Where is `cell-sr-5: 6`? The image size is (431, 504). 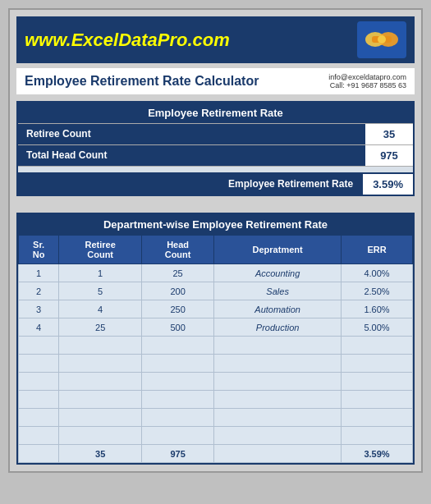
cell-sr-5: 6 is located at coordinates (39, 364).